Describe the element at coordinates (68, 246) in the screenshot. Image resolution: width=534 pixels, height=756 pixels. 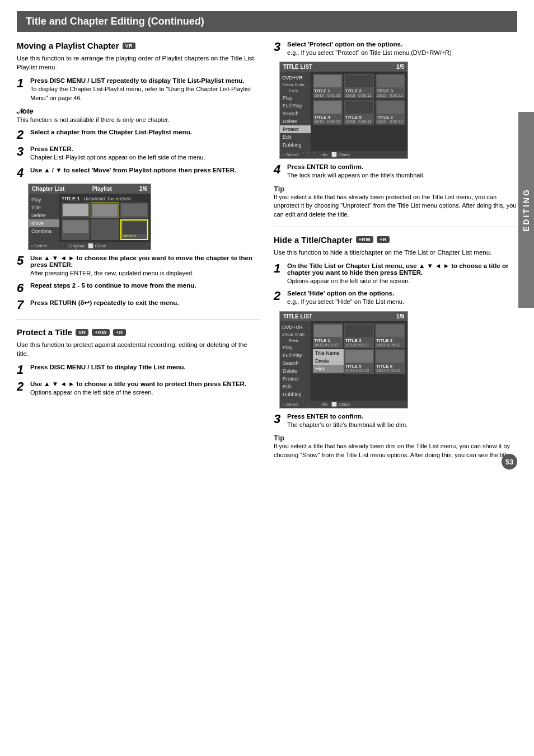
I see `chapter-bottom: ○ Select ⬛⬛⬛ Original ⬜ Close` at that location.